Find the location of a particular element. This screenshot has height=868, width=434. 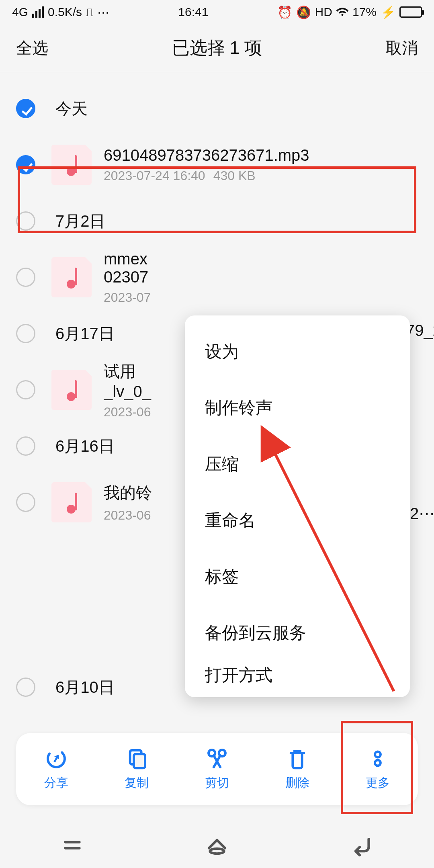

alarm-icon: ⏰ is located at coordinates (285, 12).